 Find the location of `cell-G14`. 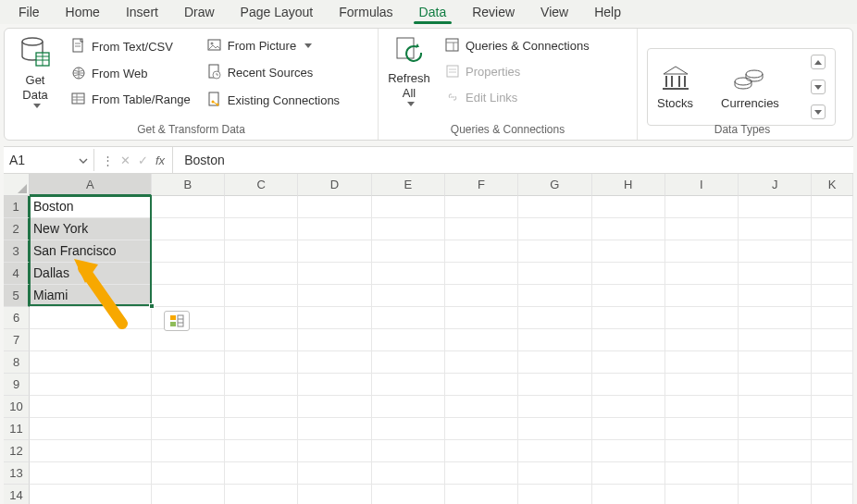

cell-G14 is located at coordinates (555, 494).